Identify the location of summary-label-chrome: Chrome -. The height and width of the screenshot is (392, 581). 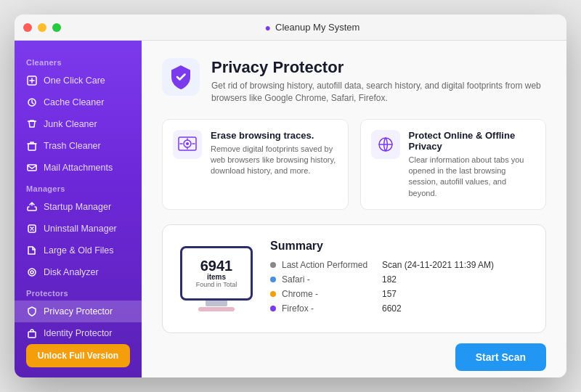
(329, 294).